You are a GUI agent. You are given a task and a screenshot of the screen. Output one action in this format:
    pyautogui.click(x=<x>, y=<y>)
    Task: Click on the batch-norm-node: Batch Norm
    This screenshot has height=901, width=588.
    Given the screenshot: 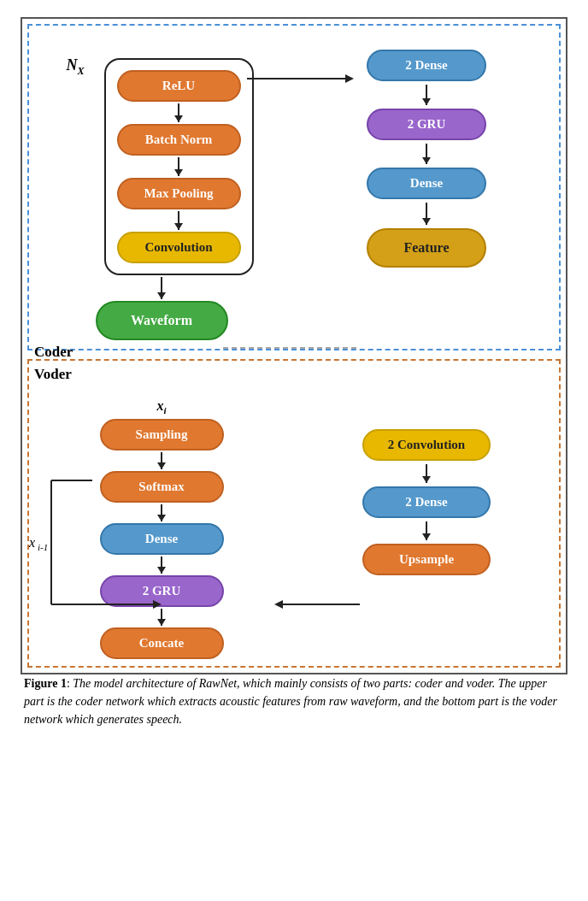 What is the action you would take?
    pyautogui.click(x=179, y=140)
    